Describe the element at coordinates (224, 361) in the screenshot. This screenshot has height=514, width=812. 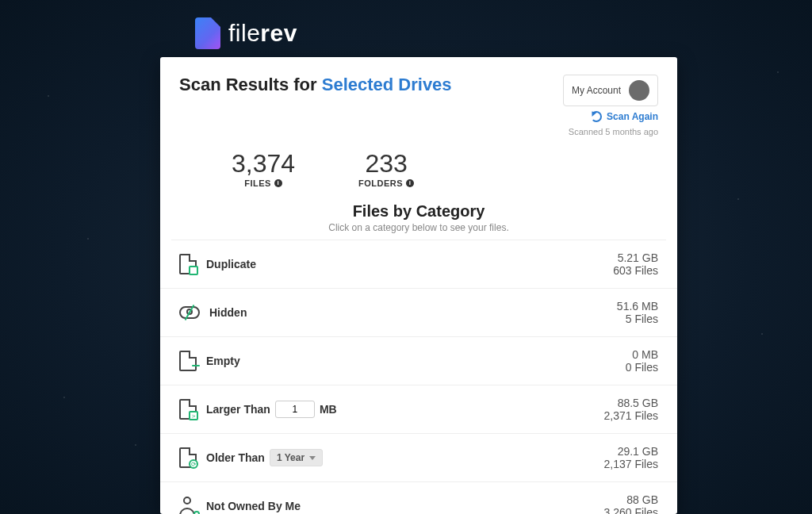
I see `category-label: Empty` at that location.